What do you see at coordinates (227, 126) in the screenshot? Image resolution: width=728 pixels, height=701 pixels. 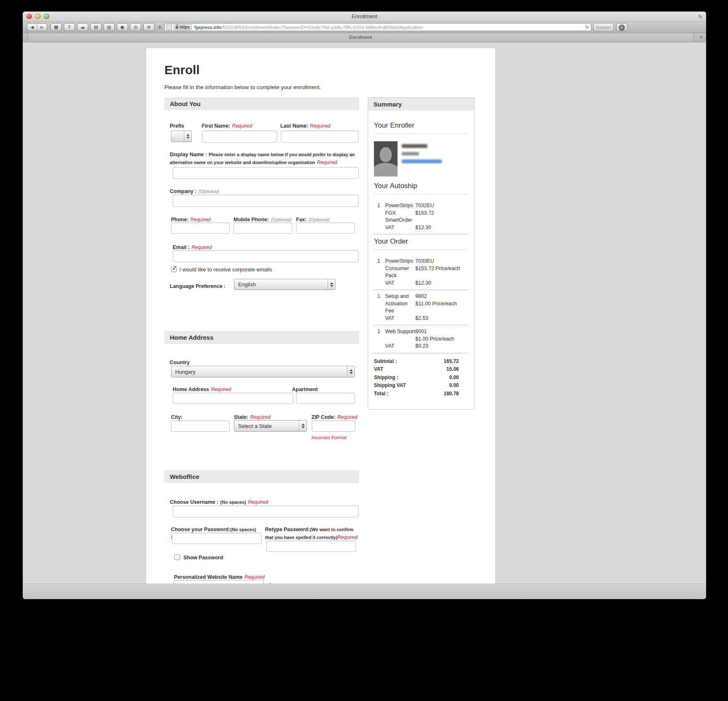 I see `first-name-label: First Name: Required` at bounding box center [227, 126].